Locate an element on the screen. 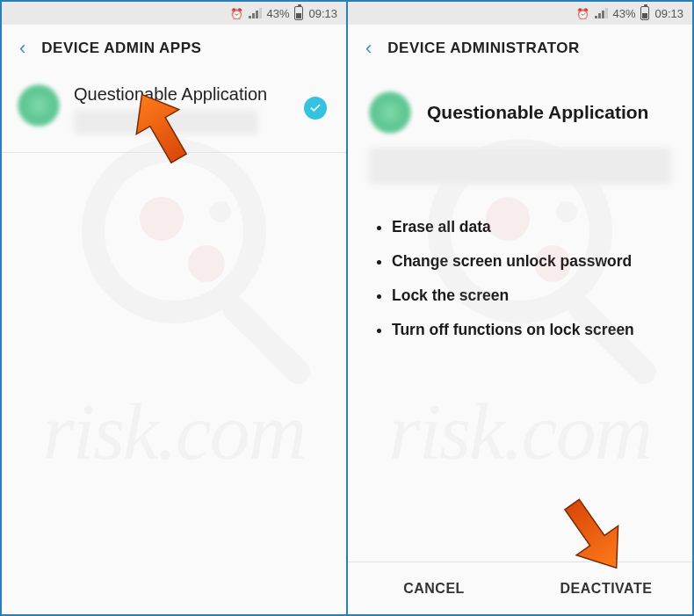  bottom-action-bar: CANCEL DEACTIVATE is located at coordinates (520, 588).